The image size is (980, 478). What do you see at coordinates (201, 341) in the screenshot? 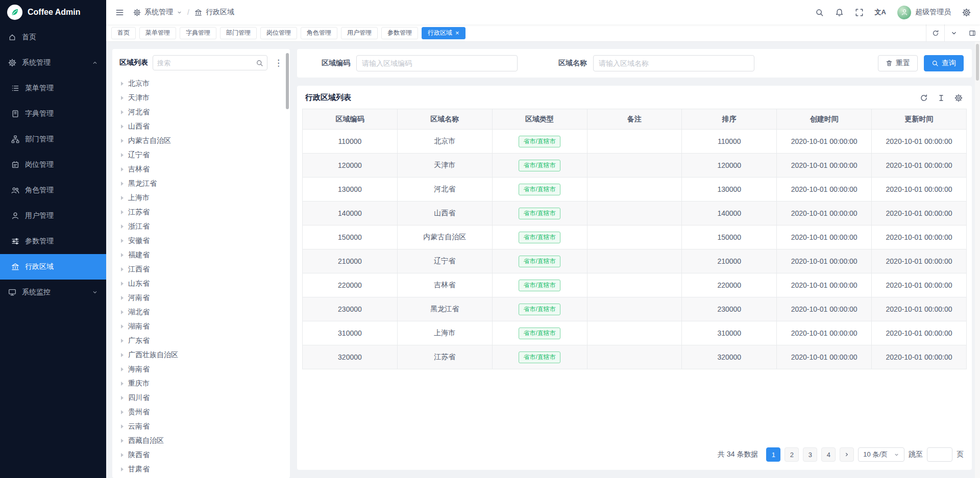
I see `tree-item: 广东省` at bounding box center [201, 341].